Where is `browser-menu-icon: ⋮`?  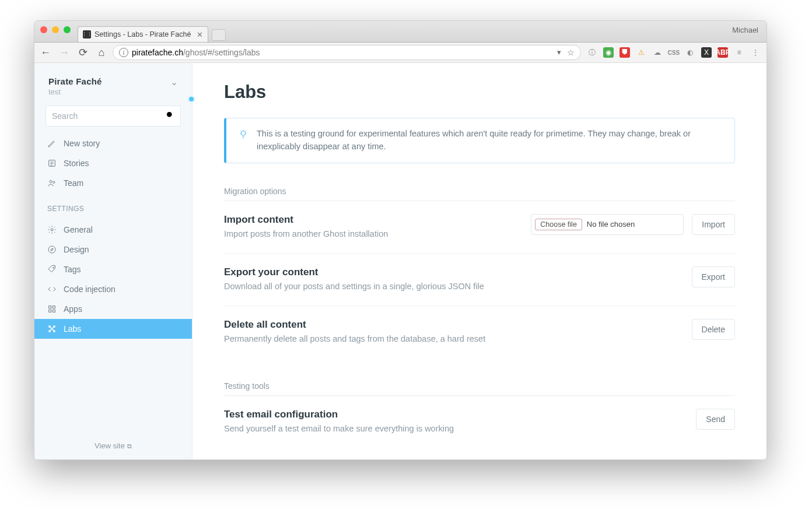
browser-menu-icon: ⋮ is located at coordinates (755, 52).